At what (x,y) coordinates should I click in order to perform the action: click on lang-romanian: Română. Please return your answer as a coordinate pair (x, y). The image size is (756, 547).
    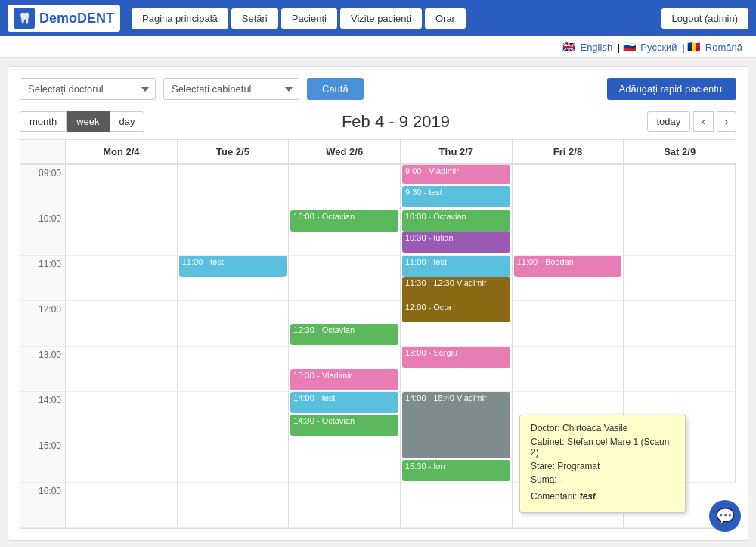
    Looking at the image, I should click on (724, 47).